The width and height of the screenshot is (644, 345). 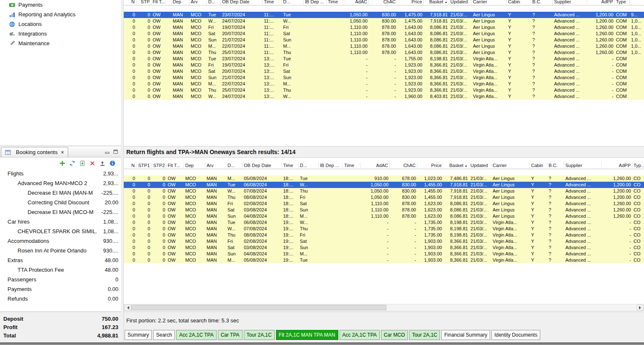 What do you see at coordinates (375, 166) in the screenshot?
I see `column-header-adac: AdAC` at bounding box center [375, 166].